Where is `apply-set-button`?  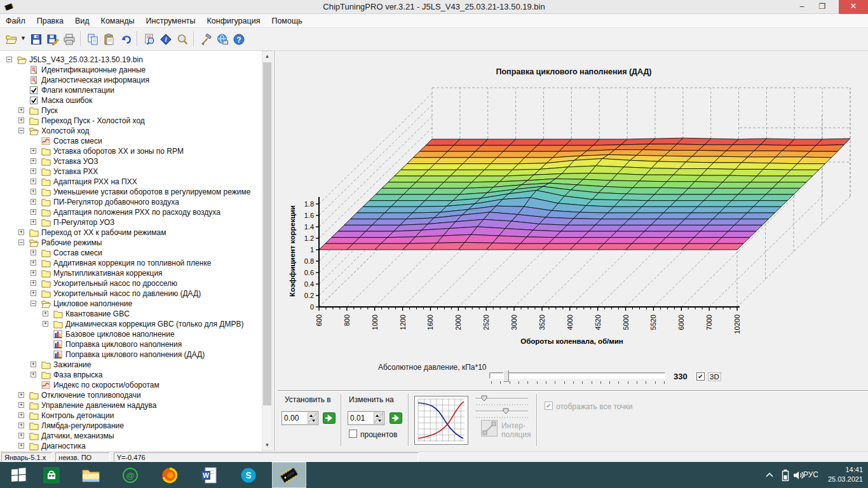 apply-set-button is located at coordinates (329, 418).